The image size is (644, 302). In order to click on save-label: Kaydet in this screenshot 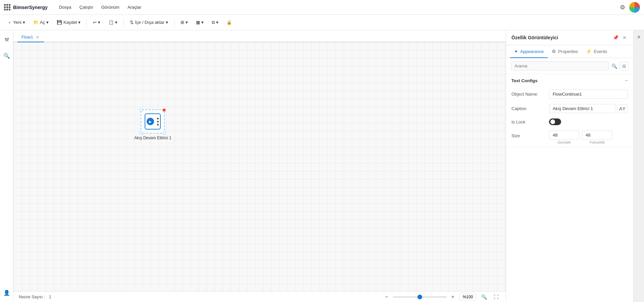, I will do `click(70, 22)`.